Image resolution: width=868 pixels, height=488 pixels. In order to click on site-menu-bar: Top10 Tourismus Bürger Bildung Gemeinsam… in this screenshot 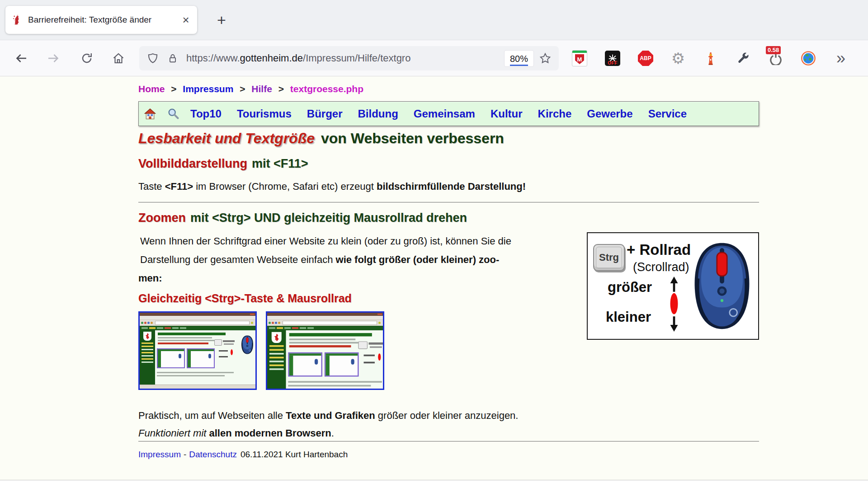, I will do `click(448, 114)`.